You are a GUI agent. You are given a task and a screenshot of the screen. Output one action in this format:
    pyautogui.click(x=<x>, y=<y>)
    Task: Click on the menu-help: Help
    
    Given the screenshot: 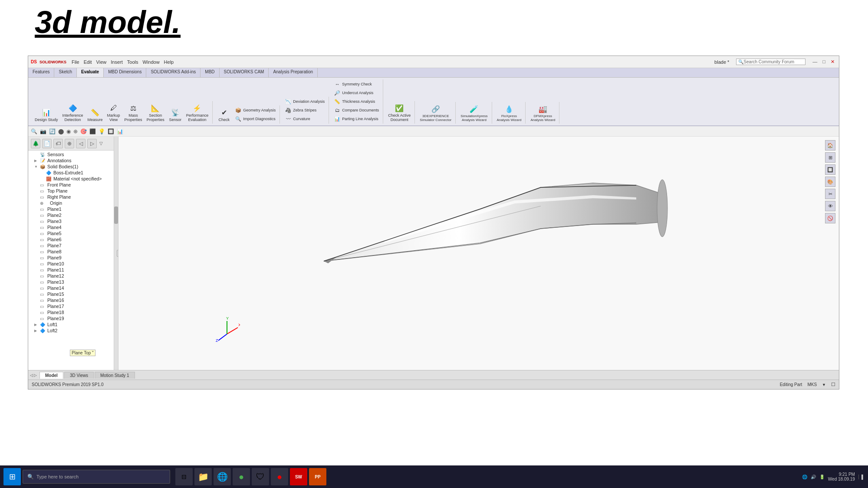 What is the action you would take?
    pyautogui.click(x=169, y=62)
    